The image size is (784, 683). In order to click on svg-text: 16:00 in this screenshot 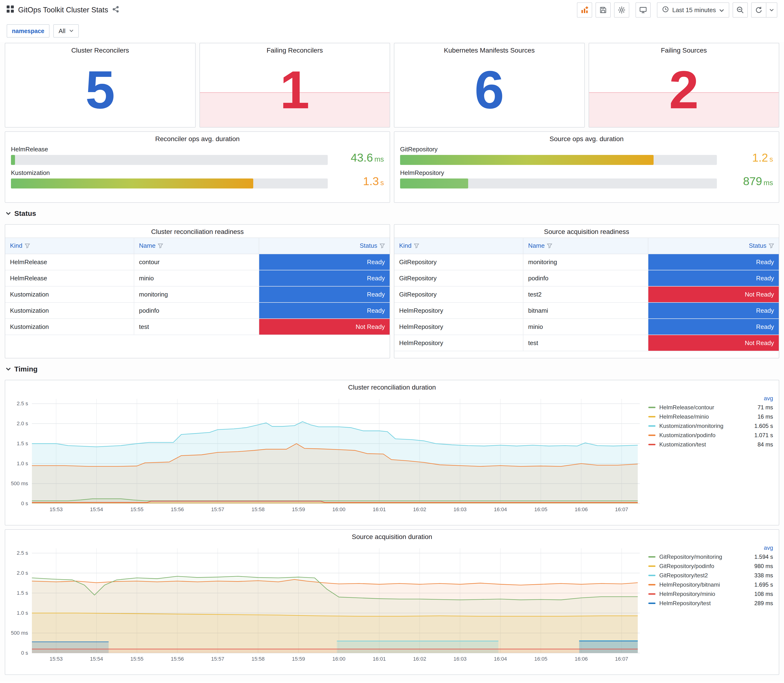, I will do `click(339, 509)`.